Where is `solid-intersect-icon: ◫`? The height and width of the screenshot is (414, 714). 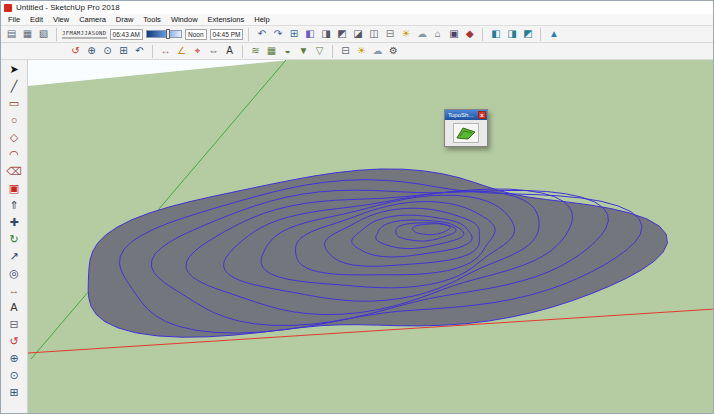 solid-intersect-icon: ◫ is located at coordinates (374, 34).